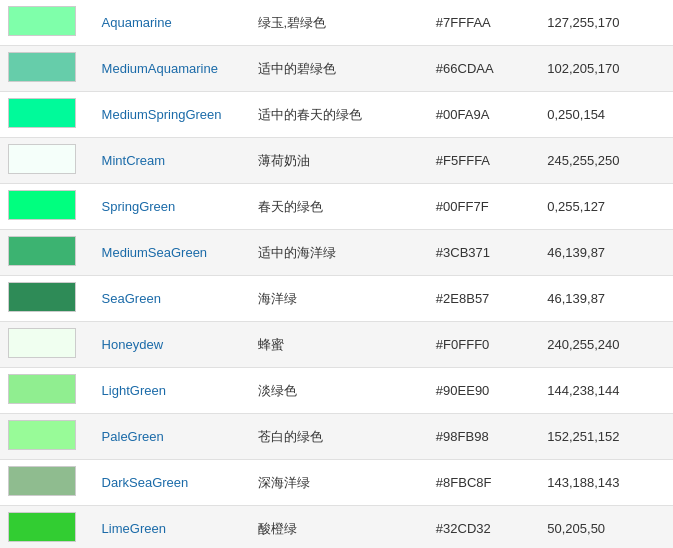 The width and height of the screenshot is (673, 548). Describe the element at coordinates (484, 207) in the screenshot. I see `color-hex: #00FF7F` at that location.